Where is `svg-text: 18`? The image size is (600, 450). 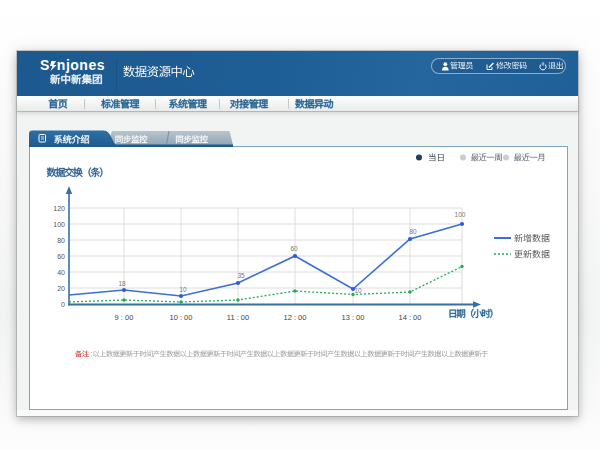 svg-text: 18 is located at coordinates (122, 284).